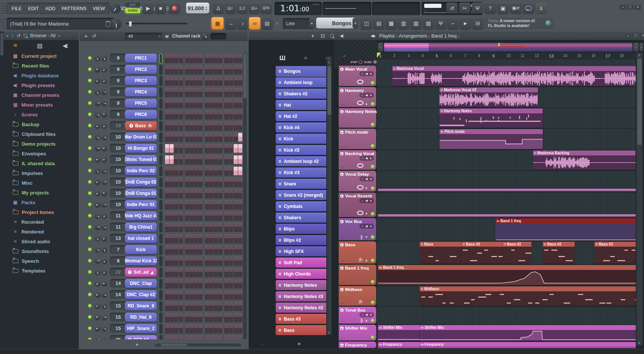 The image size is (644, 354). I want to click on track-header-midbass: ▸Midbass...9:, so click(357, 296).